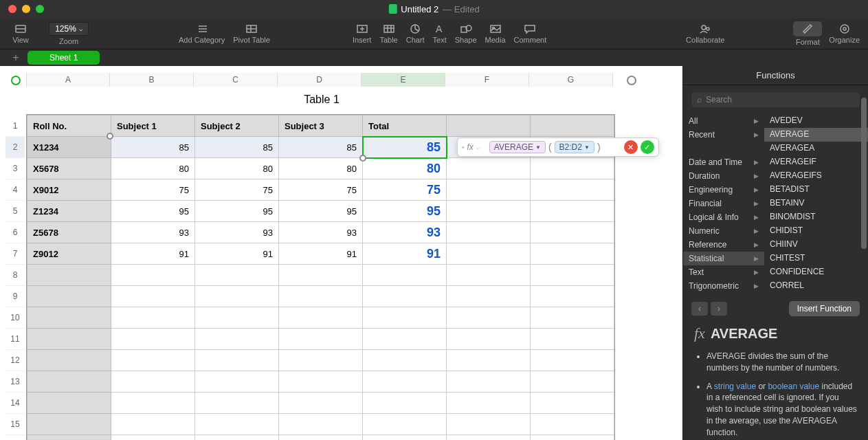 The width and height of the screenshot is (868, 440). Describe the element at coordinates (816, 272) in the screenshot. I see `function-item: CONFIDENCE` at that location.